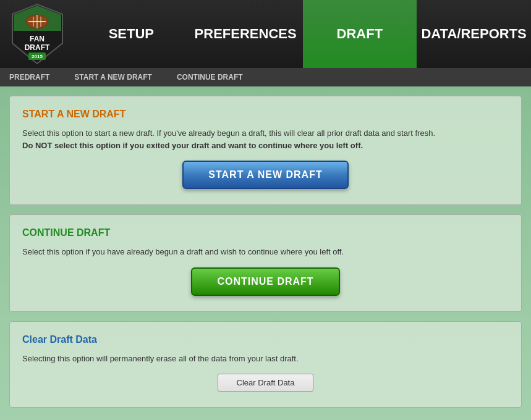 Image resolution: width=531 pixels, height=420 pixels. What do you see at coordinates (37, 34) in the screenshot?
I see `logo: FAN DRAFT 2015` at bounding box center [37, 34].